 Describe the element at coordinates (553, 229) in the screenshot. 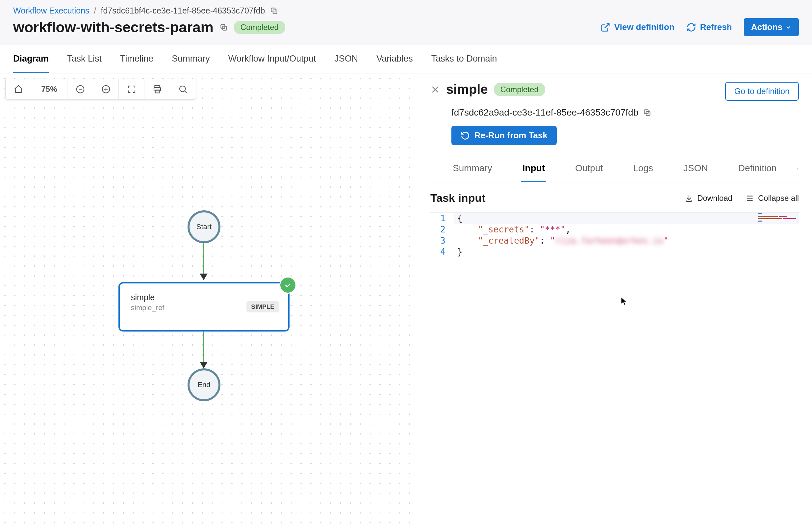

I see `code-token: "***"` at that location.